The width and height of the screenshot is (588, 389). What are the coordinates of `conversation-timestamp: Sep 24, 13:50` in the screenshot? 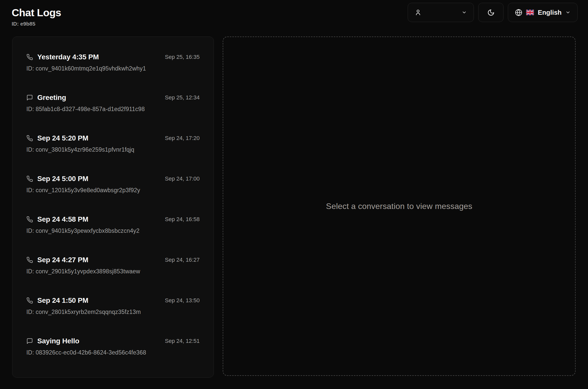 It's located at (182, 300).